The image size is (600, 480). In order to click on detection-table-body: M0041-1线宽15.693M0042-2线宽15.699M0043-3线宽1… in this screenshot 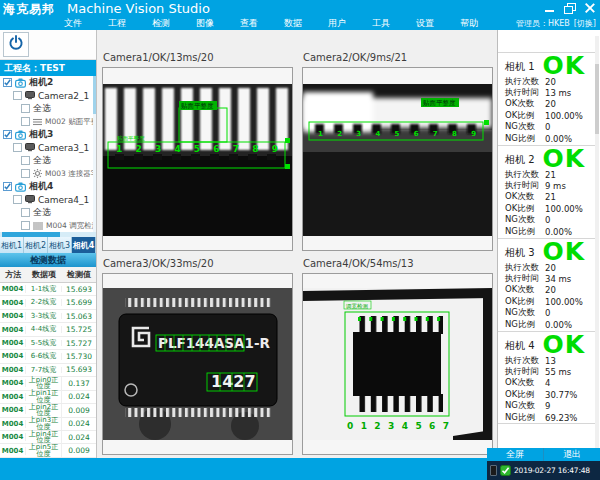, I will do `click(48, 370)`.